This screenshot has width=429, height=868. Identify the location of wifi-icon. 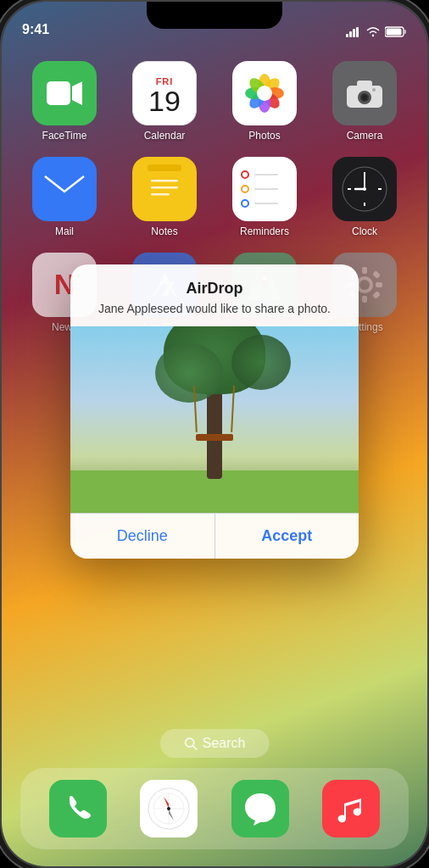
(373, 32).